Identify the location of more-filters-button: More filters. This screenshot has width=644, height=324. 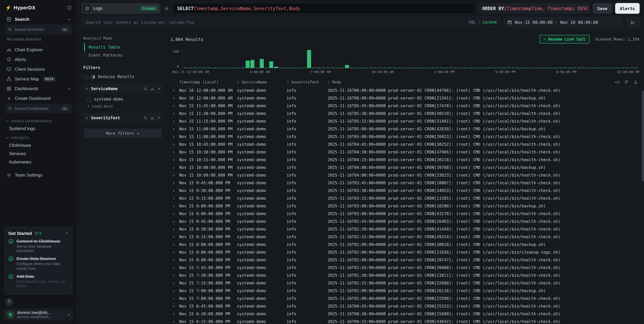
(123, 133).